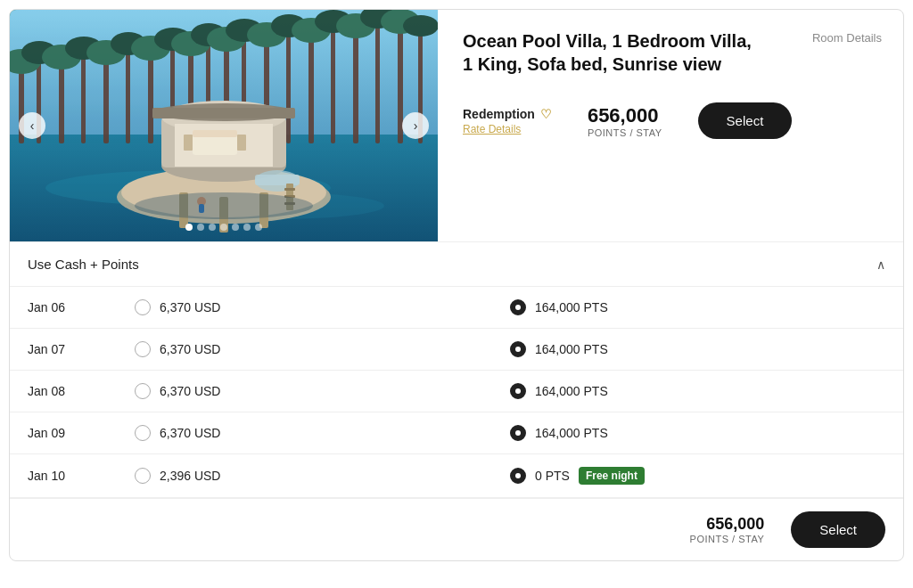 This screenshot has width=913, height=588. What do you see at coordinates (456, 433) in the screenshot?
I see `date-row: Jan 09 6,370 USD 164,000 PTS` at bounding box center [456, 433].